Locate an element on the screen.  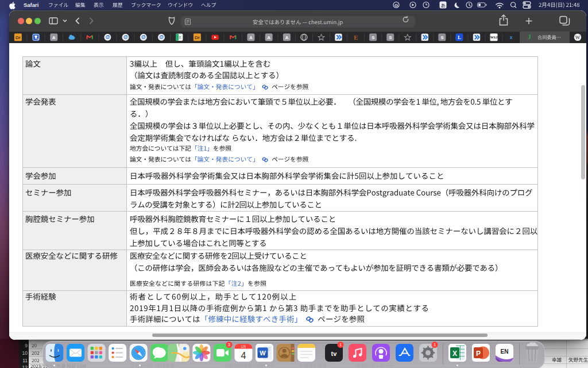
svg-text: 3 is located at coordinates (229, 345).